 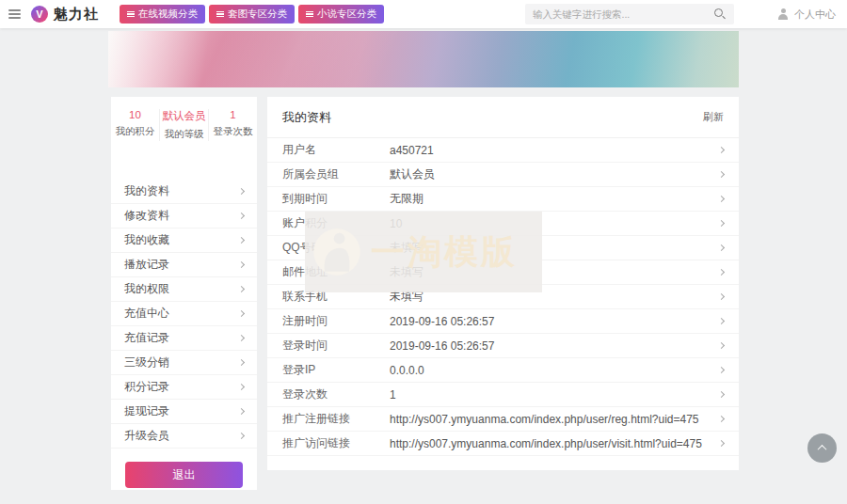 I want to click on category-nav-label: 套图专区分类, so click(x=258, y=14).